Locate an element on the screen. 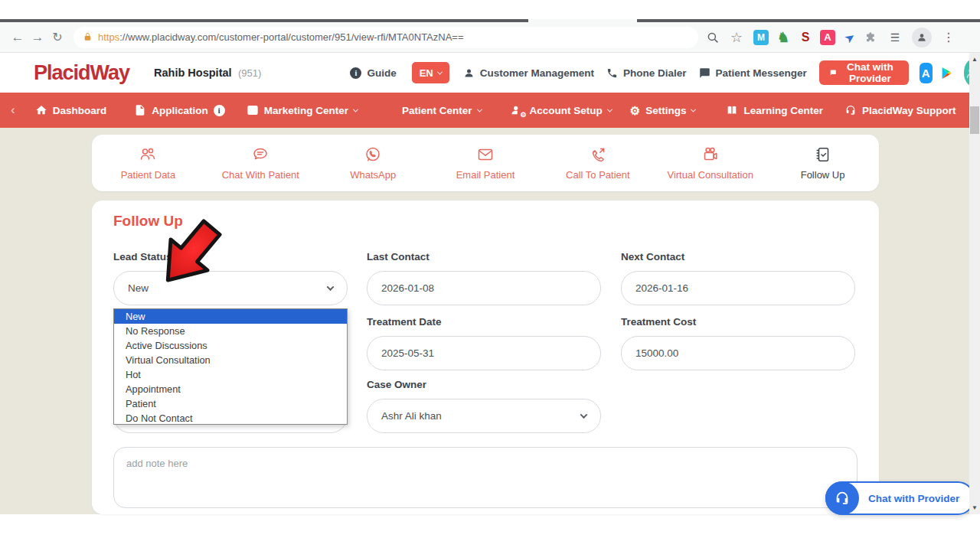 This screenshot has width=980, height=551. bottom-whitespace is located at coordinates (490, 533).